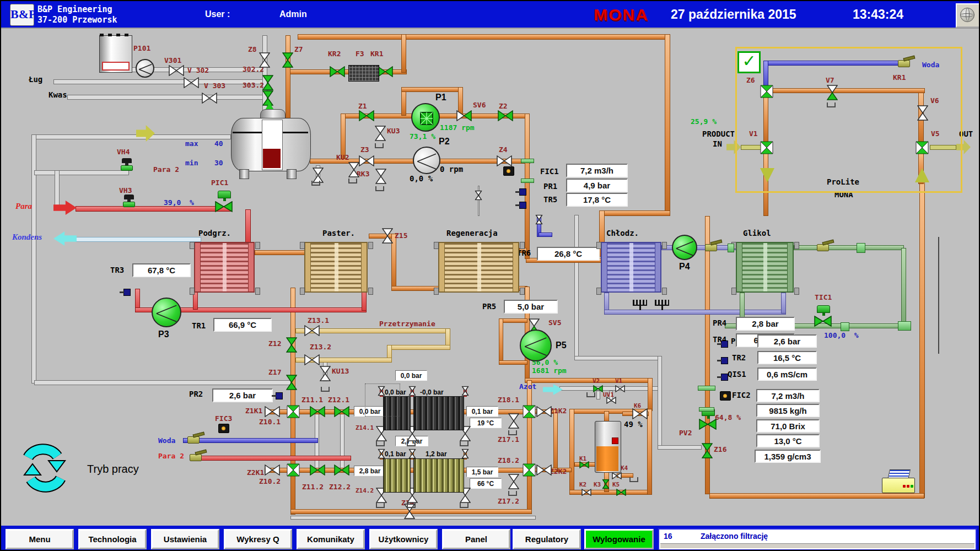  Describe the element at coordinates (403, 539) in the screenshot. I see `menu-button-u-ytkownicy: Użytkownicy` at that location.